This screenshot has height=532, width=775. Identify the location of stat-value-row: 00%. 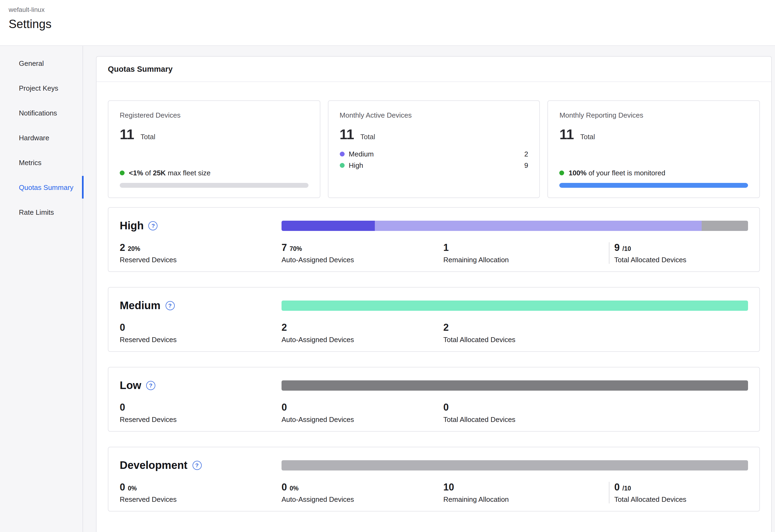
(362, 488).